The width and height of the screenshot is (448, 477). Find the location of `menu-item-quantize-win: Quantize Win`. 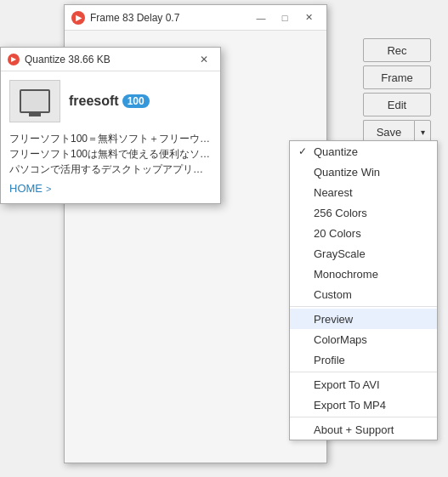

menu-item-quantize-win: Quantize Win is located at coordinates (364, 172).